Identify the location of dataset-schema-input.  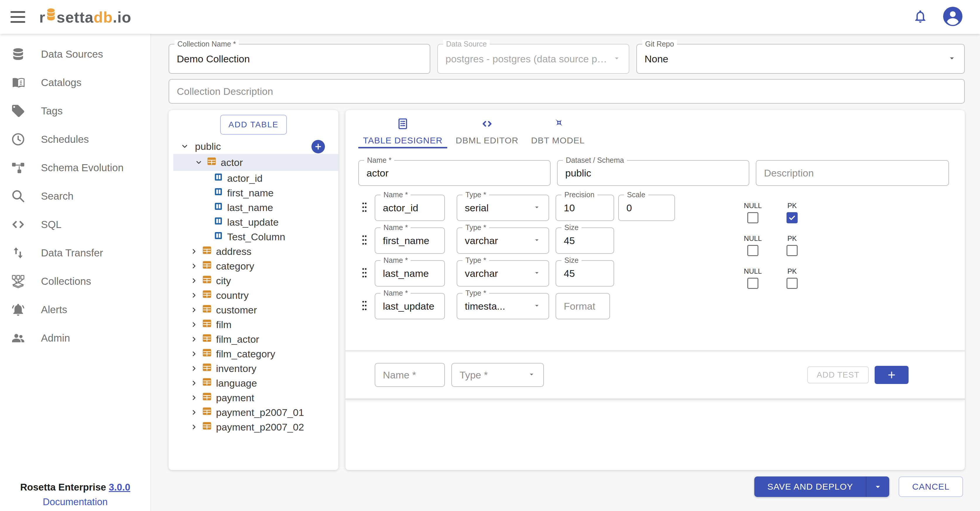
(653, 173).